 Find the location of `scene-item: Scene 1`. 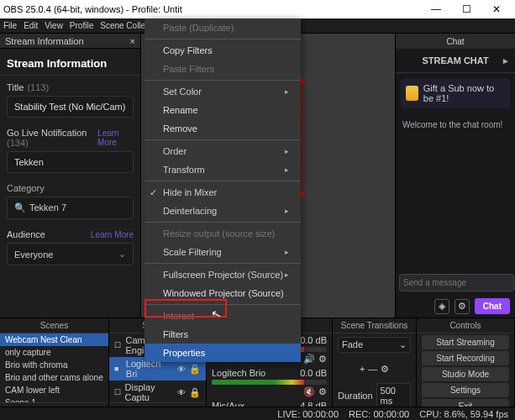

scene-item: Scene 1 is located at coordinates (54, 400).